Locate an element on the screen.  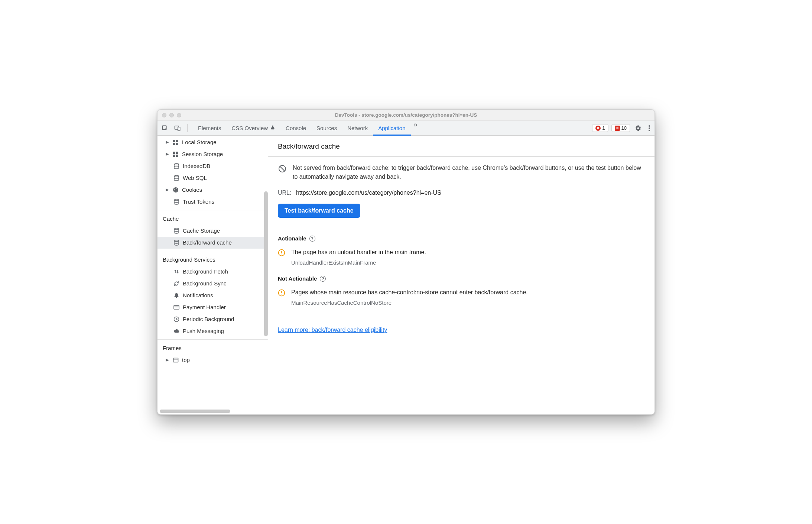
settings-icon is located at coordinates (638, 128).